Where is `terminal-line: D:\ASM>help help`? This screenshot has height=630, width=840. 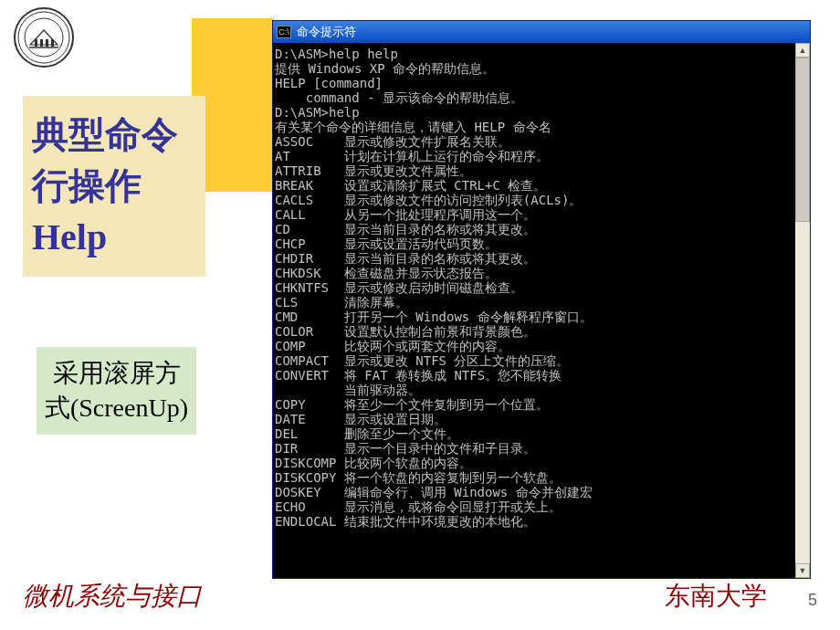
terminal-line: D:\ASM>help help is located at coordinates (542, 54).